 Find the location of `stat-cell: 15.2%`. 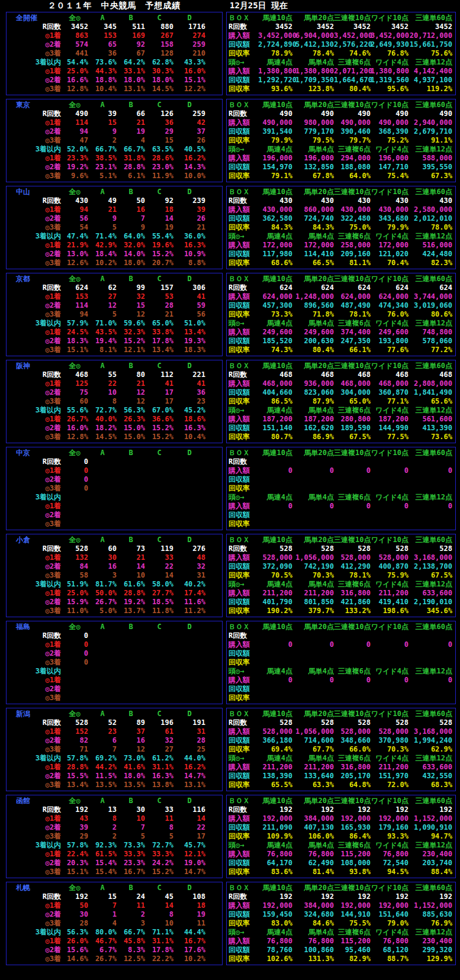

stat-cell: 15.2% is located at coordinates (159, 437).